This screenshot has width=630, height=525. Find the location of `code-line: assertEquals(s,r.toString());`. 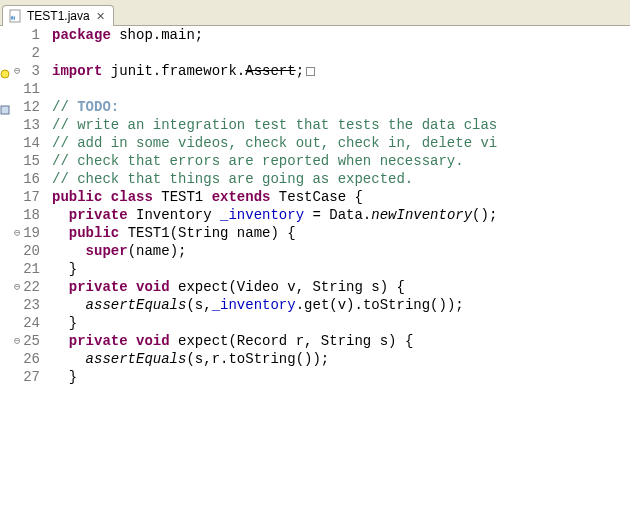

code-line: assertEquals(s,r.toString()); is located at coordinates (341, 359).